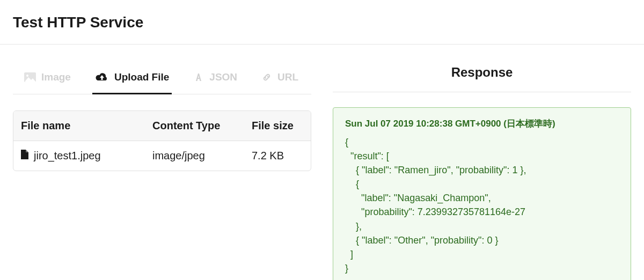 Image resolution: width=644 pixels, height=280 pixels. What do you see at coordinates (79, 126) in the screenshot?
I see `col-header-filename: File name` at bounding box center [79, 126].